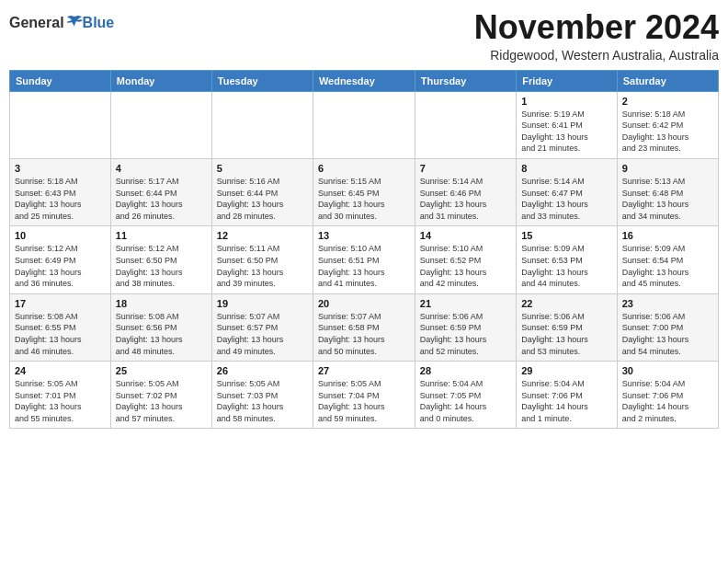  Describe the element at coordinates (364, 396) in the screenshot. I see `calendar-week-row: 24Sunrise: 5:05 AMSunset: 7:01 PMDayligh…` at that location.